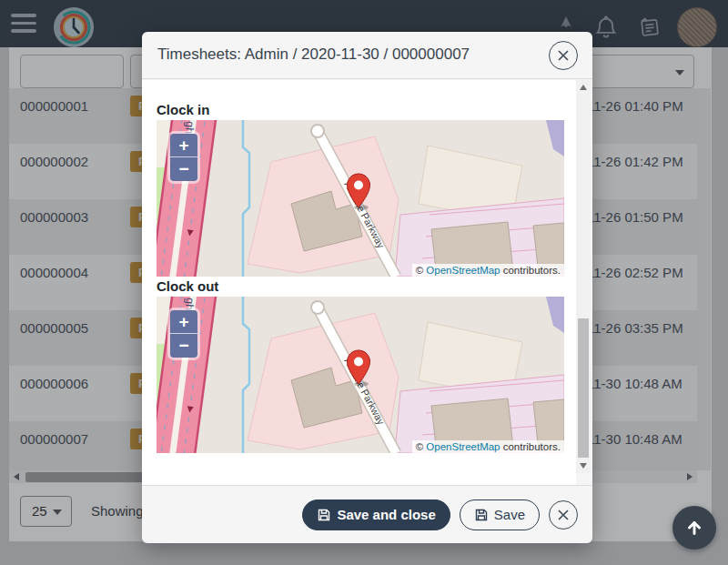  Describe the element at coordinates (500, 515) in the screenshot. I see `save-button: Save` at that location.